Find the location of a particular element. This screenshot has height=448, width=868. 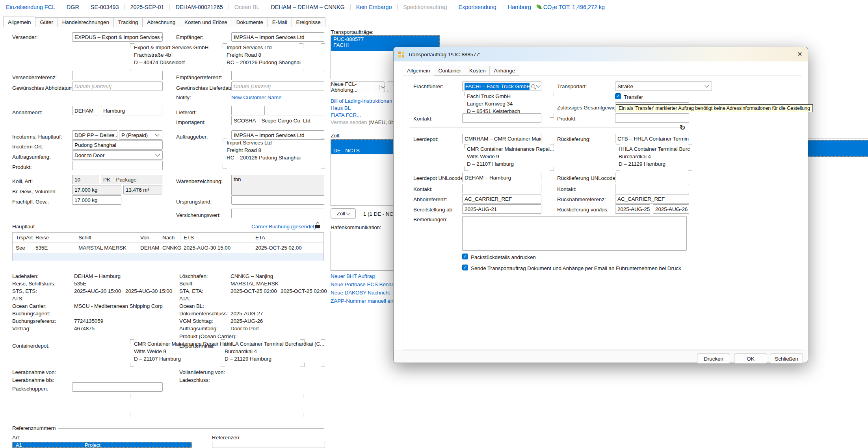

ladehafen-label: Ladehafen: is located at coordinates (25, 276).